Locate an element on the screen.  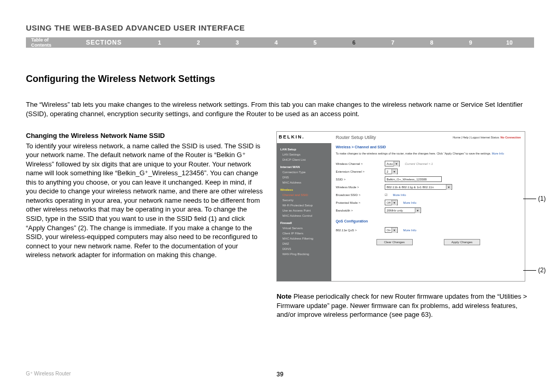
brand-logo: BELKIN. is located at coordinates (304, 137).